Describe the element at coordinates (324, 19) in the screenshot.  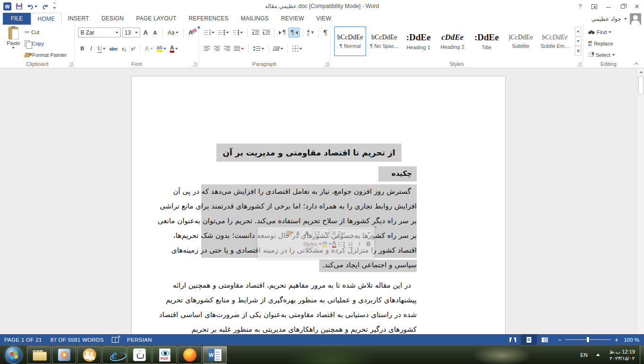
I see `tab-view: VIEW` at that location.